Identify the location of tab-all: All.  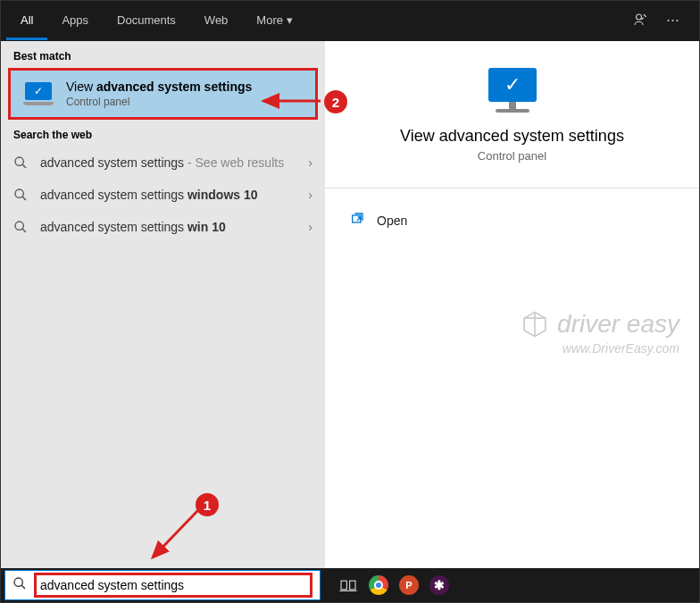
(27, 21).